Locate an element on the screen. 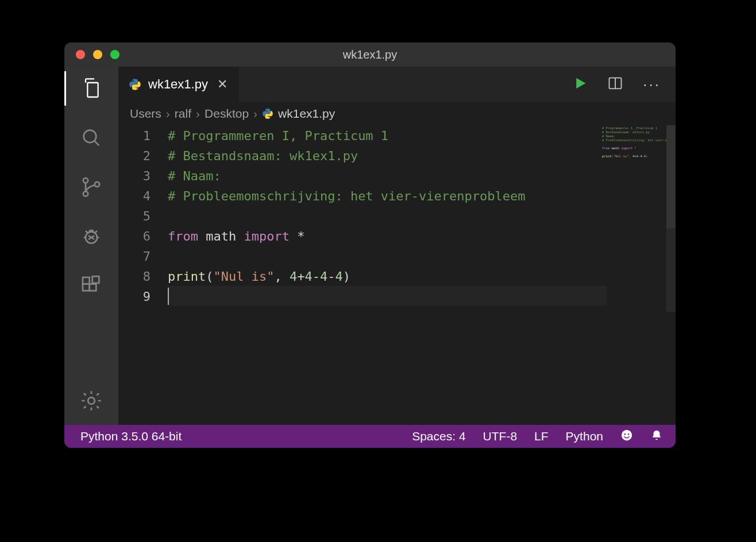  notifications-bell-icon is located at coordinates (657, 436).